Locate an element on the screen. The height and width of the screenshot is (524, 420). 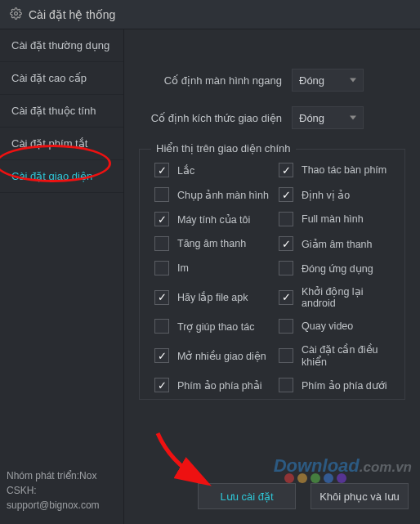
titlebar: Cài đặt hệ thống is located at coordinates (210, 15).